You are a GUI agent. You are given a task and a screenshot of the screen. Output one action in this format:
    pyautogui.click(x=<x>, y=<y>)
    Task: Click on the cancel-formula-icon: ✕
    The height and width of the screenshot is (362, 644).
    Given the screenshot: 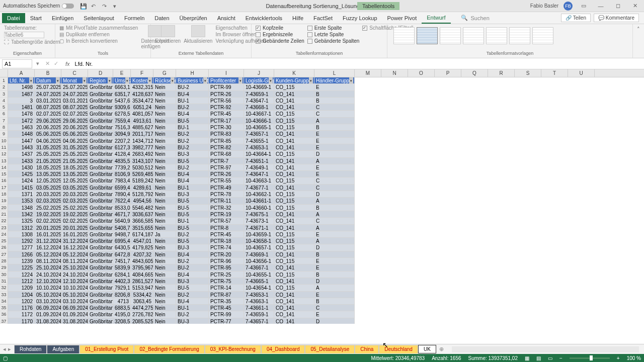 What is the action you would take?
    pyautogui.click(x=47, y=63)
    